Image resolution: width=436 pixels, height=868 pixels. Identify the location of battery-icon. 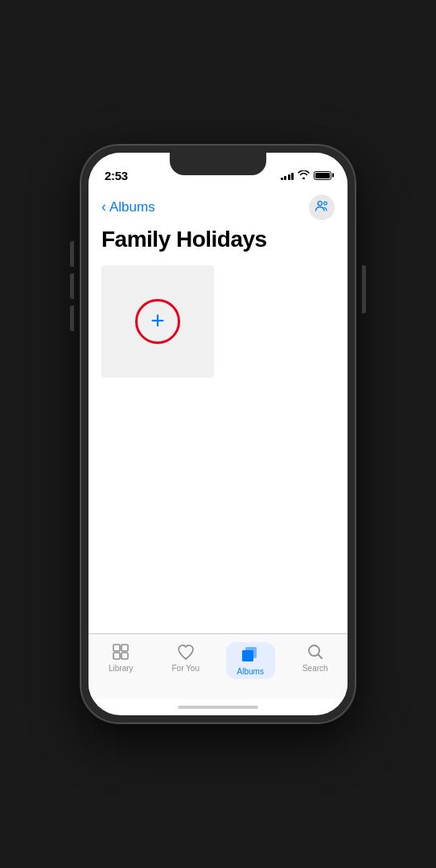
(323, 175).